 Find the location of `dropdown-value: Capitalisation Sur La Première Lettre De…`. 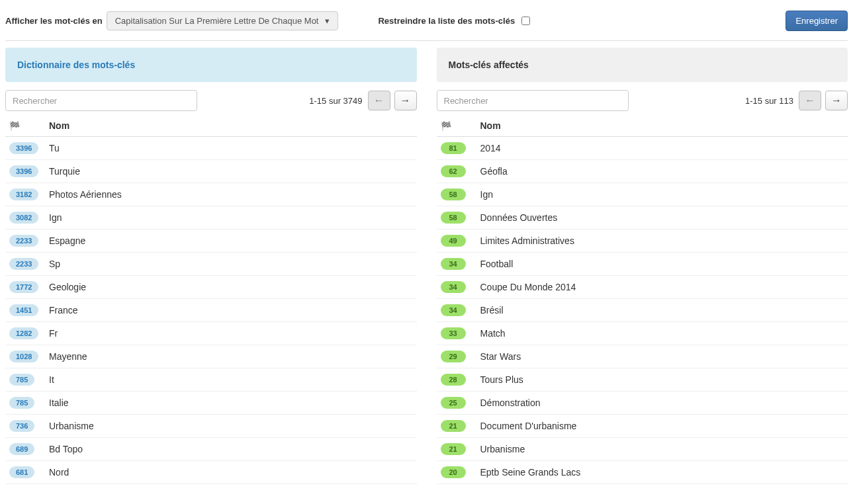

dropdown-value: Capitalisation Sur La Première Lettre De… is located at coordinates (217, 21).